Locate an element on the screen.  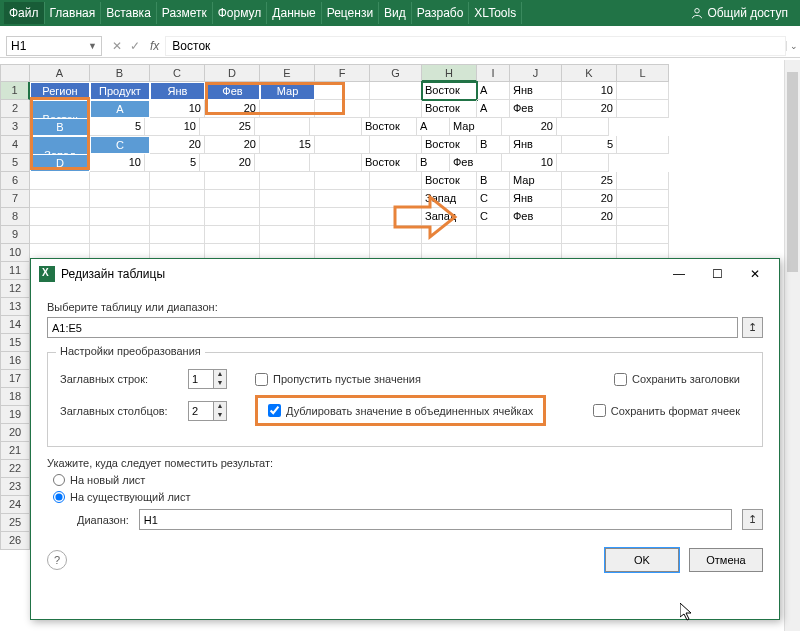
cell-D1: Фев is located at coordinates (232, 91).